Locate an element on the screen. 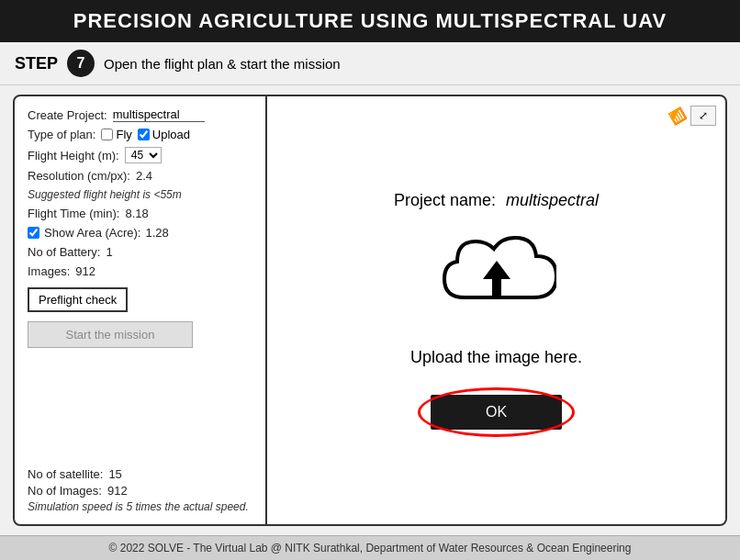 Image resolution: width=740 pixels, height=560 pixels. signal-icon: 📶 is located at coordinates (678, 116).